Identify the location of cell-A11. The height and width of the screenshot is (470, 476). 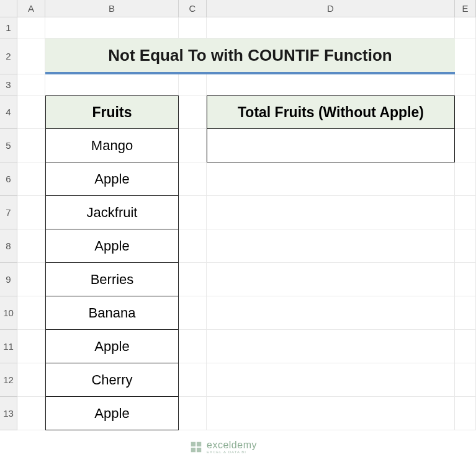
(31, 347).